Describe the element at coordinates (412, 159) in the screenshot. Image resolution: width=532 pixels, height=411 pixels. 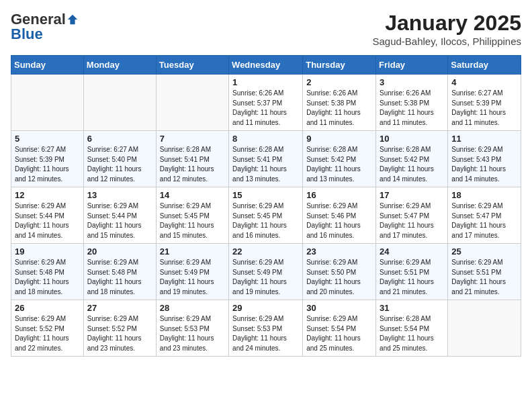
I see `calendar-cell: 10Sunrise: 6:28 AM Sunset: 5:42 PM Dayli…` at that location.